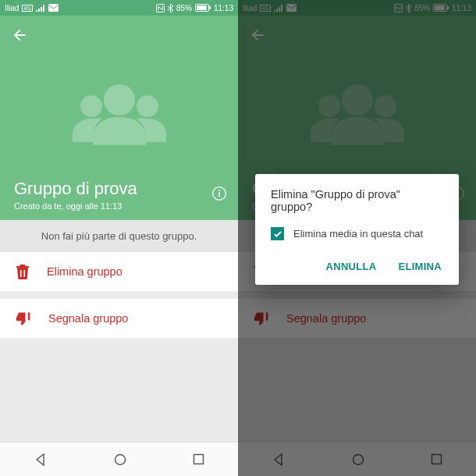 This screenshot has width=476, height=476. What do you see at coordinates (358, 234) in the screenshot?
I see `checkbox-label: Elimina media in questa chat` at bounding box center [358, 234].